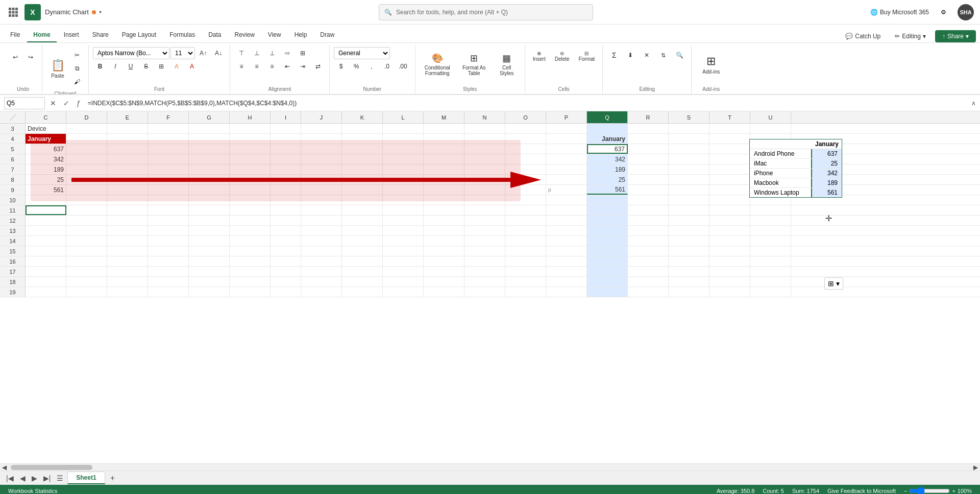  Describe the element at coordinates (648, 170) in the screenshot. I see `cell-r7` at that location.